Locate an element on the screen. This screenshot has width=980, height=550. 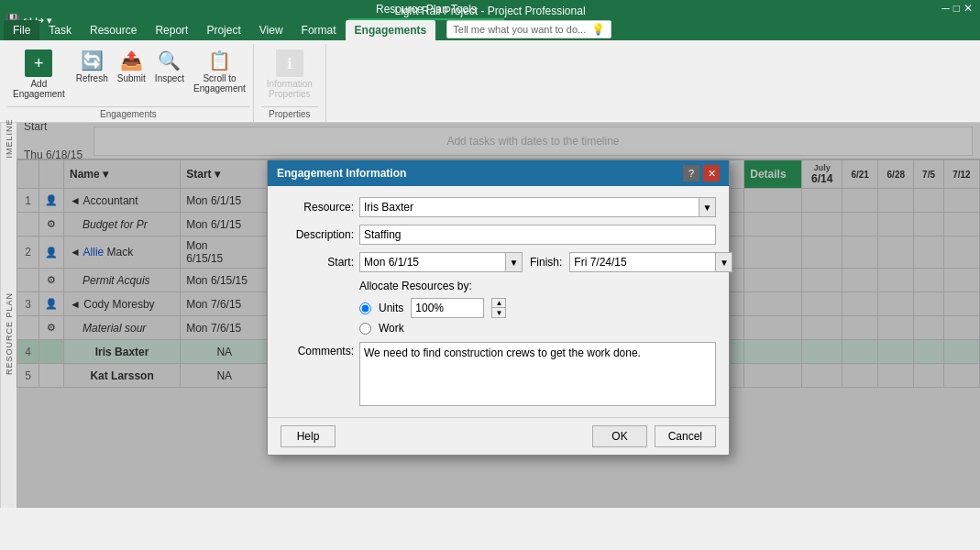
modal-title-bar: Engagement Information ? ✕ is located at coordinates (499, 173).